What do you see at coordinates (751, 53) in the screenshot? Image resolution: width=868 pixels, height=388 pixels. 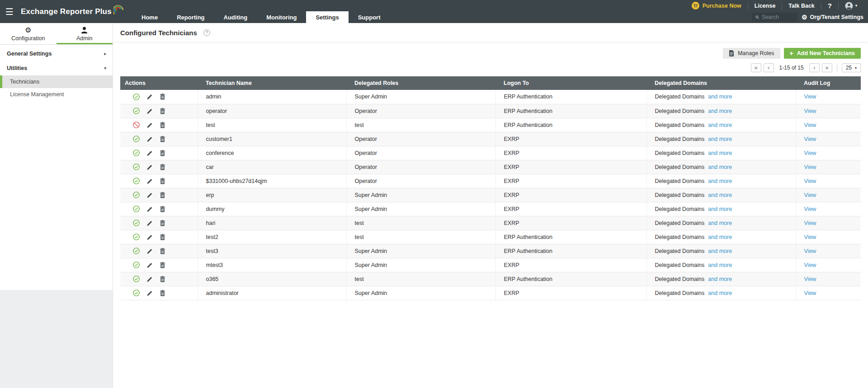 I see `manage-roles-button: Manage Roles` at bounding box center [751, 53].